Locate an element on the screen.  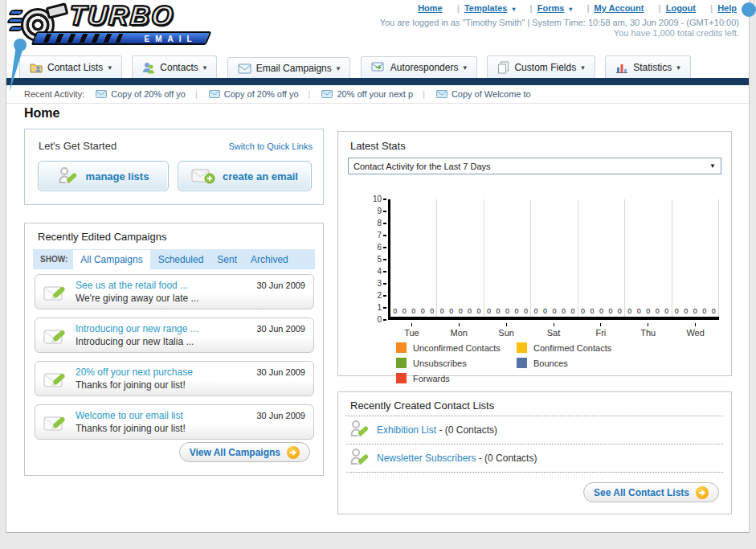
campaign-title-link: Welcome to our email list is located at coordinates (129, 416).